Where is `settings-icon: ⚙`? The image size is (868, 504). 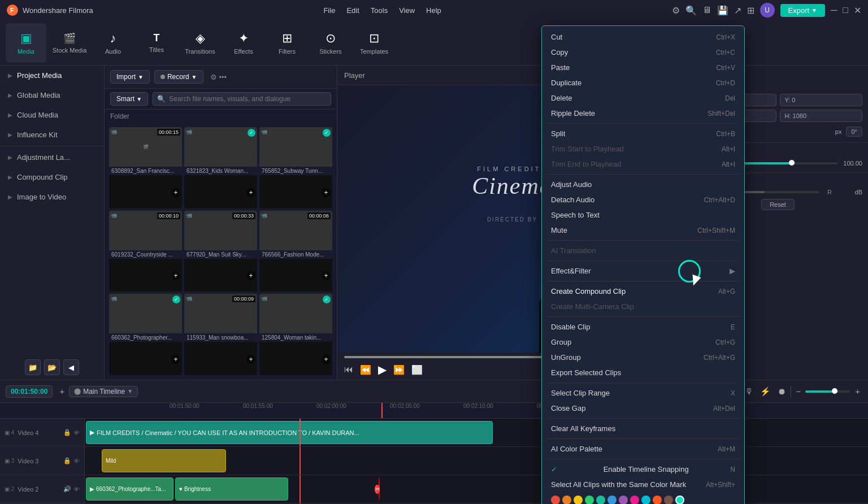 settings-icon: ⚙ is located at coordinates (676, 10).